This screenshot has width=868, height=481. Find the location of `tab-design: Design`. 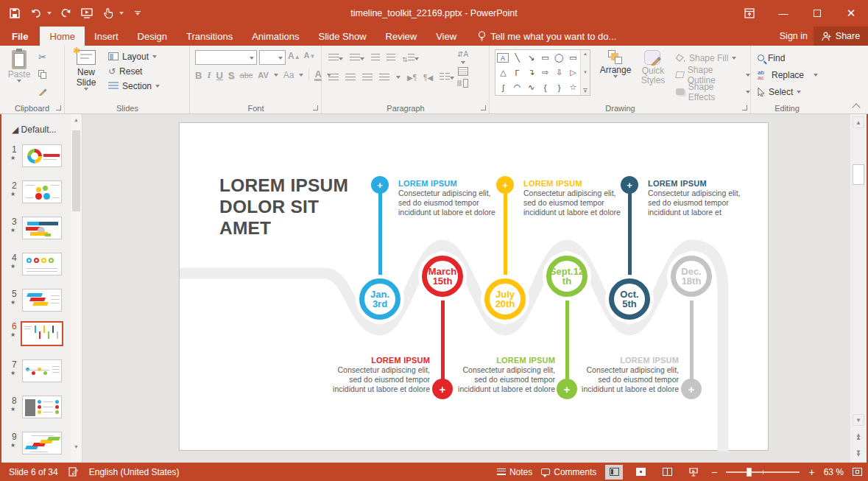

tab-design: Design is located at coordinates (152, 36).